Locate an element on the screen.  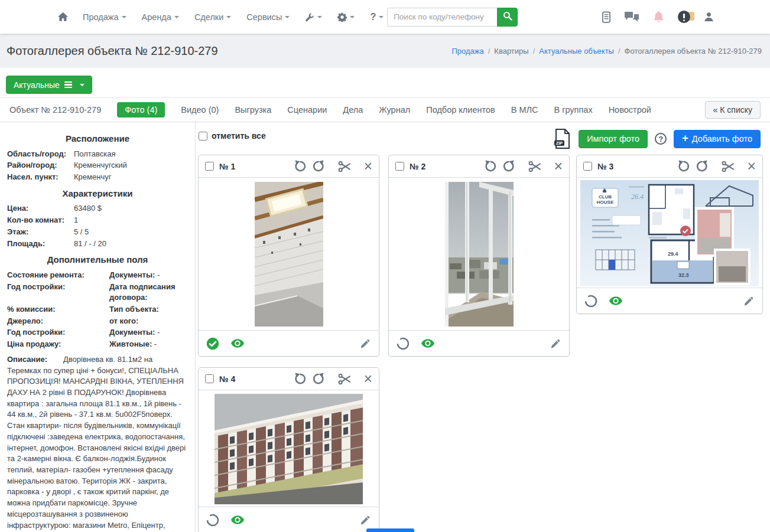
svg-text: HOUSE is located at coordinates (605, 202).